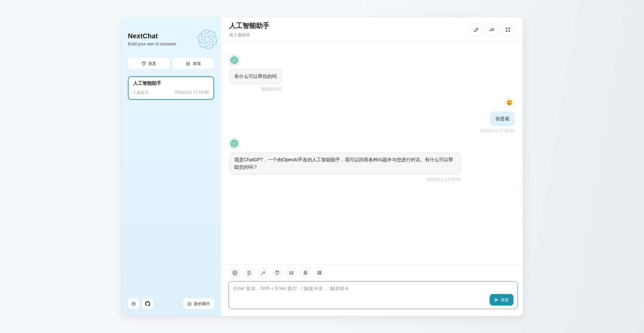 The width and height of the screenshot is (644, 333). Describe the element at coordinates (477, 30) in the screenshot. I see `rename-button` at that location.